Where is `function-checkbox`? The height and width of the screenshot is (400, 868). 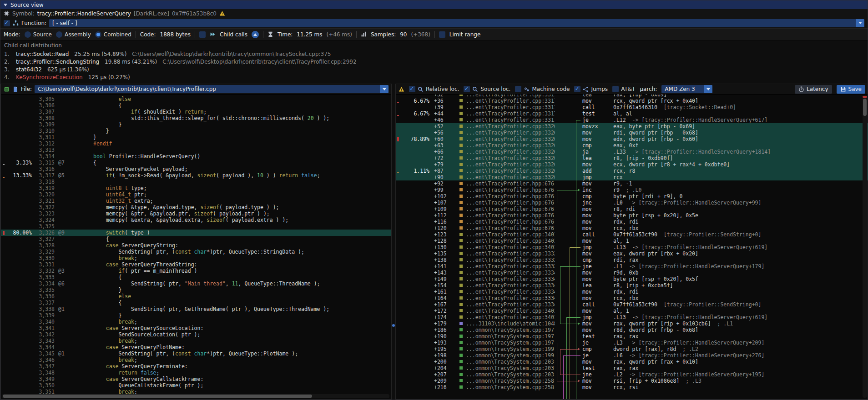
function-checkbox is located at coordinates (7, 23).